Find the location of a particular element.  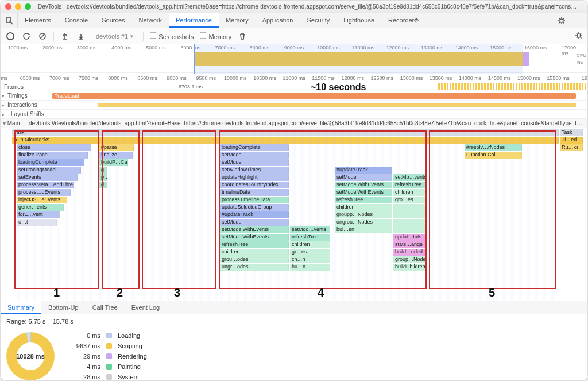

panel-settings-icon is located at coordinates (579, 36).